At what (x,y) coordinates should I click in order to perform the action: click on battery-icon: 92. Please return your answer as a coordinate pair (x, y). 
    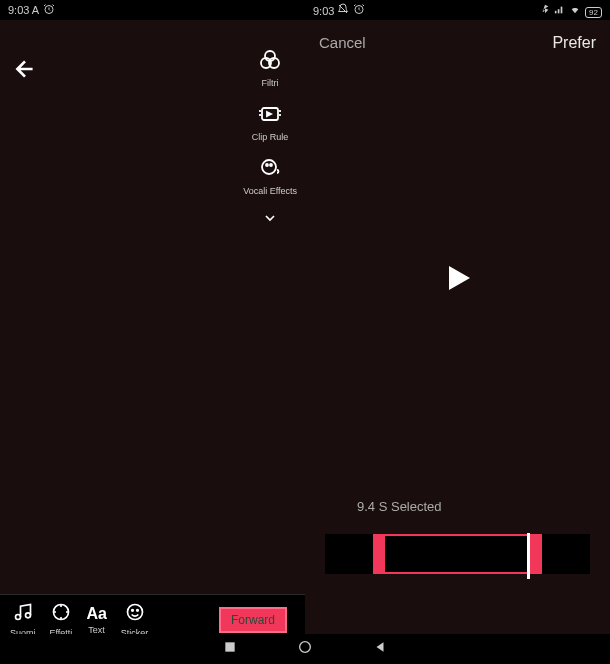
    Looking at the image, I should click on (594, 12).